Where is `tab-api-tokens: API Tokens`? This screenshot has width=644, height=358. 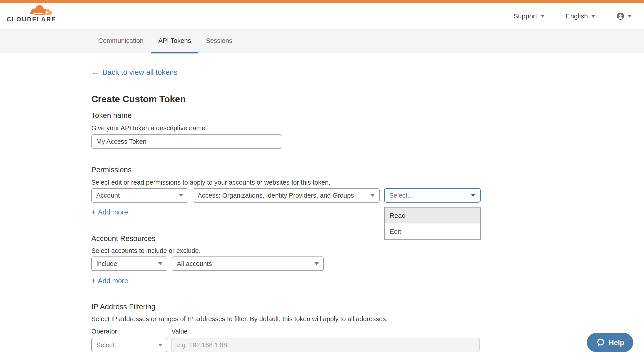 tab-api-tokens: API Tokens is located at coordinates (174, 42).